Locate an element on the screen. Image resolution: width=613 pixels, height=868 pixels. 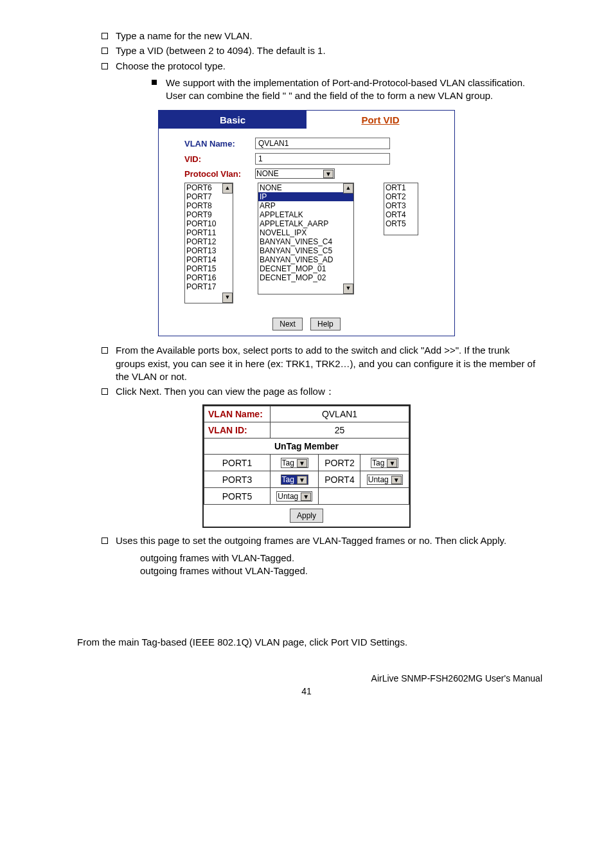
port-label: PORT5 is located at coordinates (238, 496).